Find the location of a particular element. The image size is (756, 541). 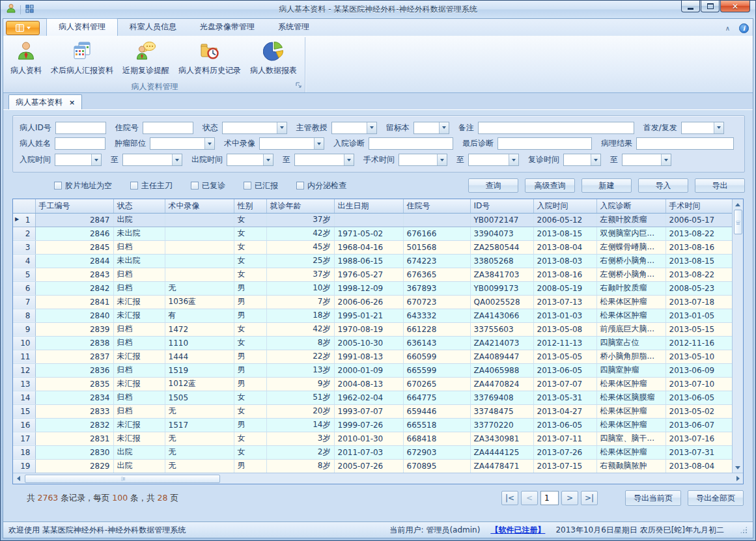

column-header: 入院诊断 is located at coordinates (631, 206).